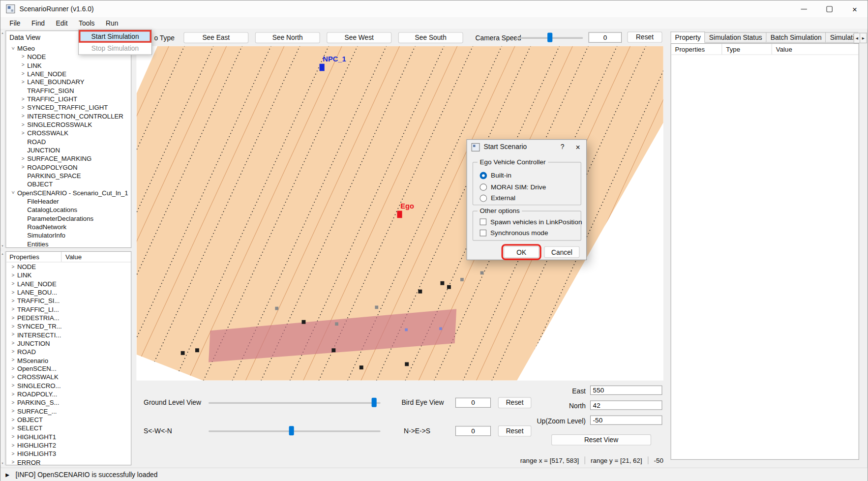 The width and height of the screenshot is (868, 481). Describe the element at coordinates (68, 411) in the screenshot. I see `tree-item-surface: >SURFACE_...` at that location.